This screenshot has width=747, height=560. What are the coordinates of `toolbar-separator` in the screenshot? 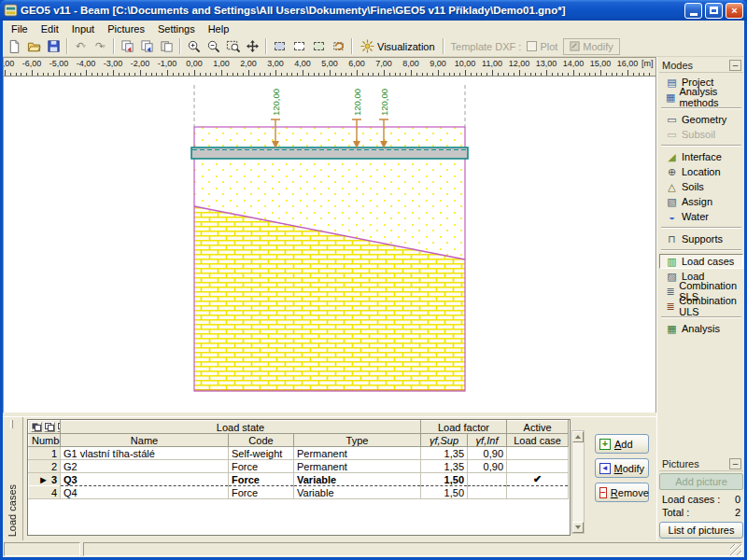 It's located at (444, 47).